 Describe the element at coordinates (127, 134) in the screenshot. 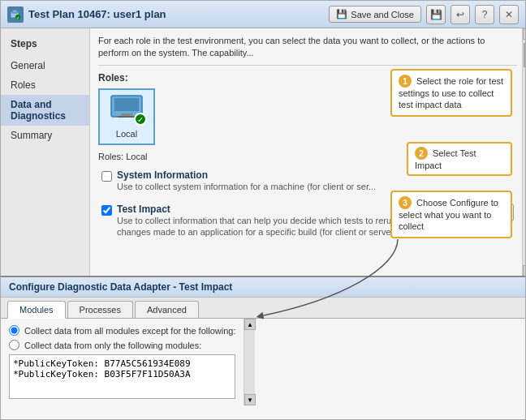

I see `role-local-label: Local` at that location.